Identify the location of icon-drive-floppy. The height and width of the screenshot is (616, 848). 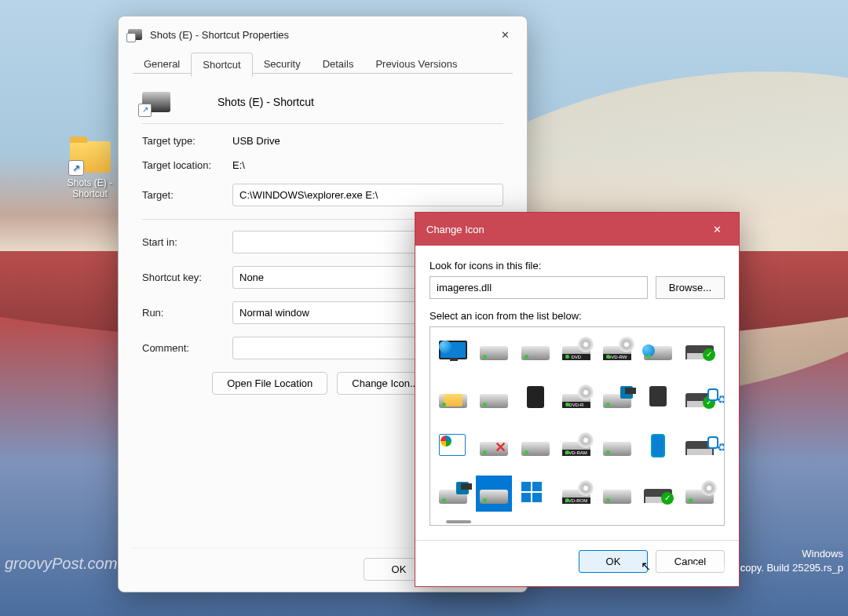
(494, 350).